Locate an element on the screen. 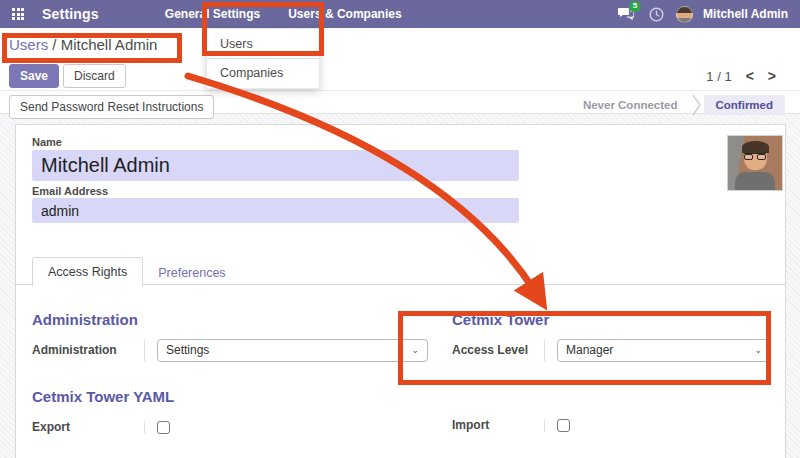 The height and width of the screenshot is (458, 800). tab-access-rights: Access Rights is located at coordinates (88, 272).